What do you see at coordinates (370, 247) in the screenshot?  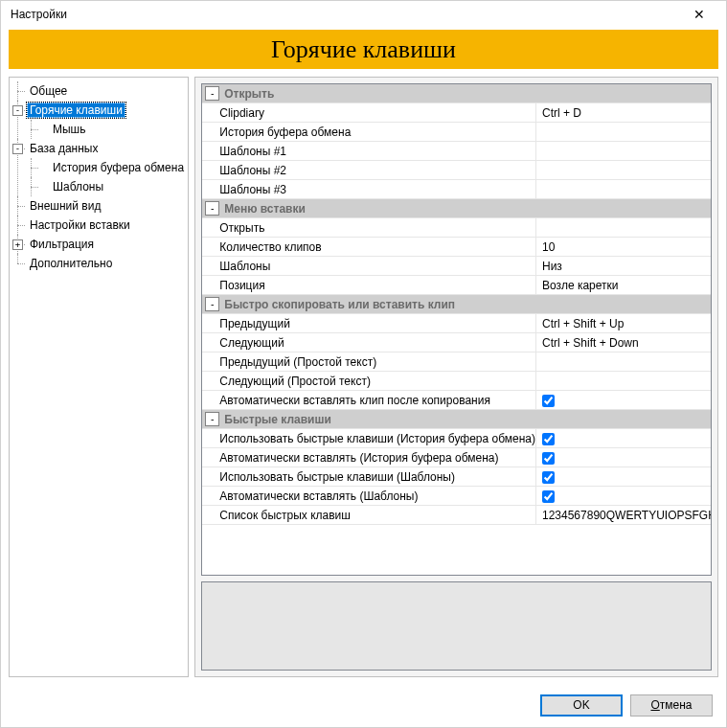 I see `property-label: Количество клипов` at bounding box center [370, 247].